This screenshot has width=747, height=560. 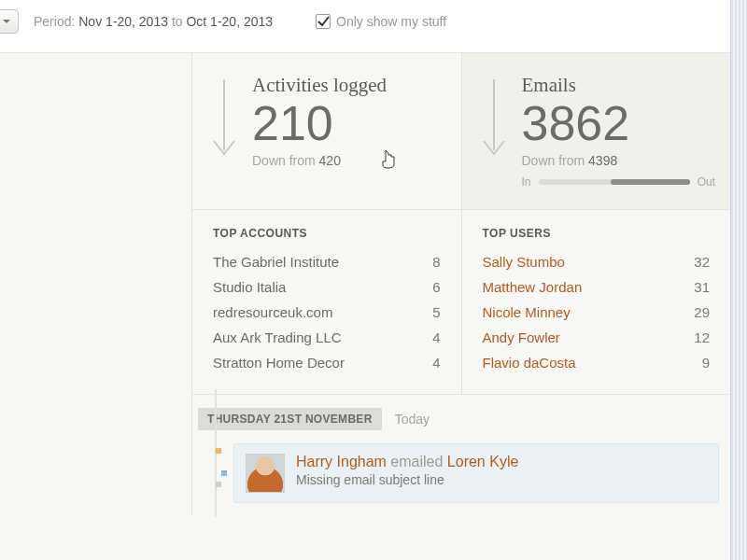 What do you see at coordinates (464, 419) in the screenshot?
I see `timeline-date-row: THURSDAY 21ST NOVEMBER Today` at bounding box center [464, 419].